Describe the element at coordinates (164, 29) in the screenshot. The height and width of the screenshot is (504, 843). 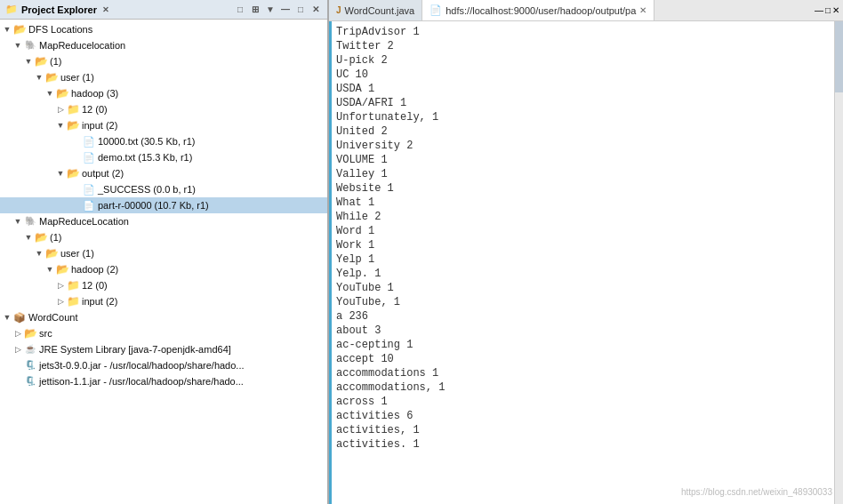
I see `tree-item-dfs-locations: ▼ 📂 DFS Locations` at that location.